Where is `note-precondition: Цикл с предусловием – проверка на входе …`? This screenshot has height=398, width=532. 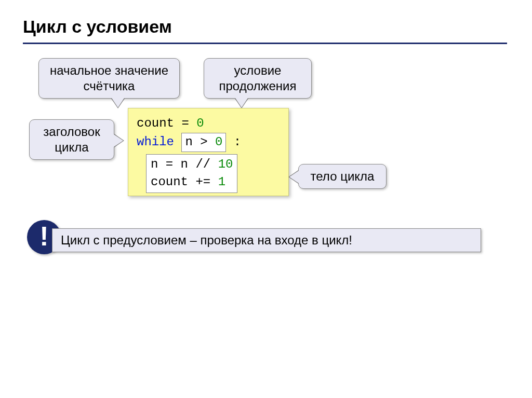
note-precondition: Цикл с предусловием – проверка на входе … is located at coordinates (267, 240).